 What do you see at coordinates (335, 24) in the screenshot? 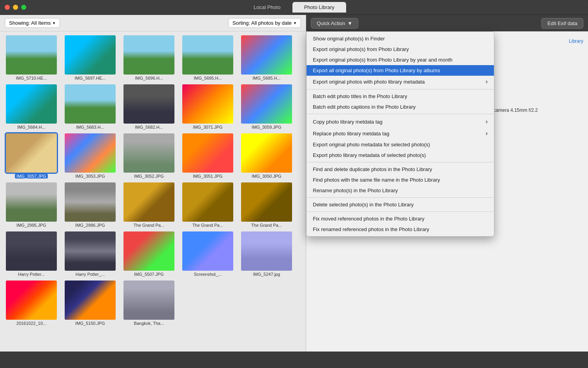
I see `quick-action-button: Quick Action ▼` at bounding box center [335, 24].